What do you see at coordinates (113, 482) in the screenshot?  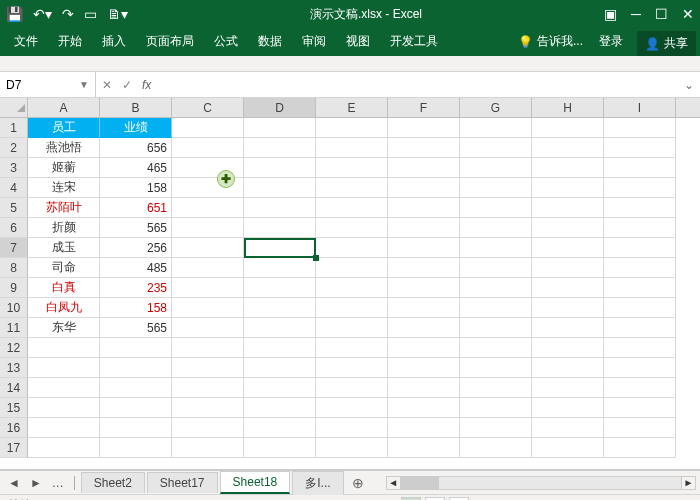 I see `sheet-tab: Sheet2` at bounding box center [113, 482].